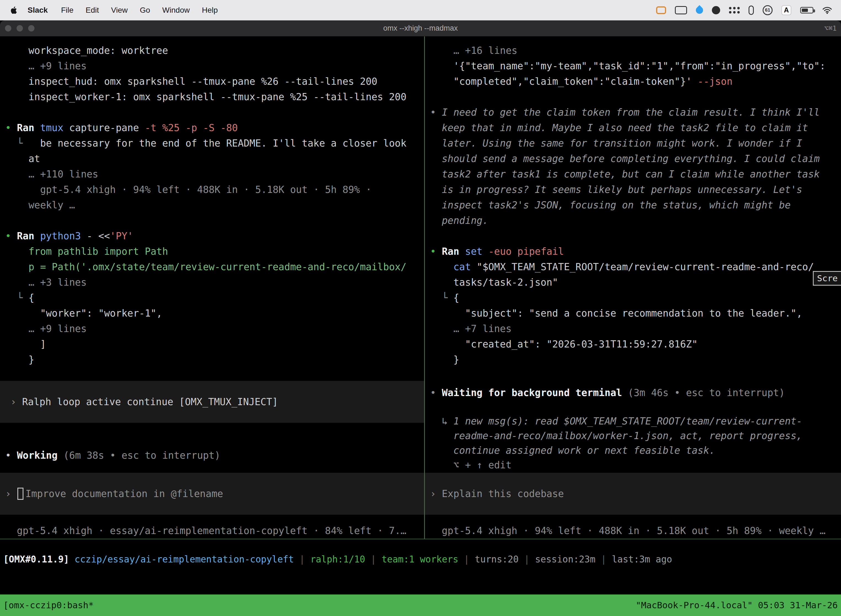 Image resolution: width=841 pixels, height=616 pixels. I want to click on circle-app-icon, so click(716, 10).